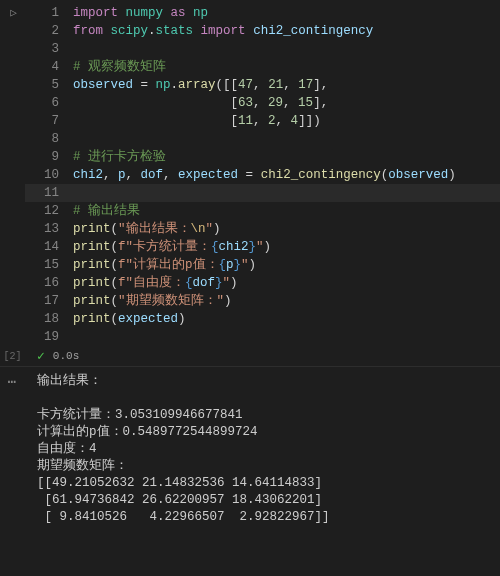  What do you see at coordinates (171, 301) in the screenshot?
I see `string: "期望频数矩阵："` at bounding box center [171, 301].